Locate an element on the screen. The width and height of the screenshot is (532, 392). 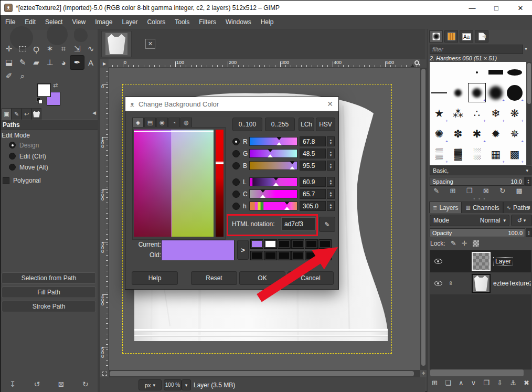
channel-radio-h is located at coordinates (236, 206).